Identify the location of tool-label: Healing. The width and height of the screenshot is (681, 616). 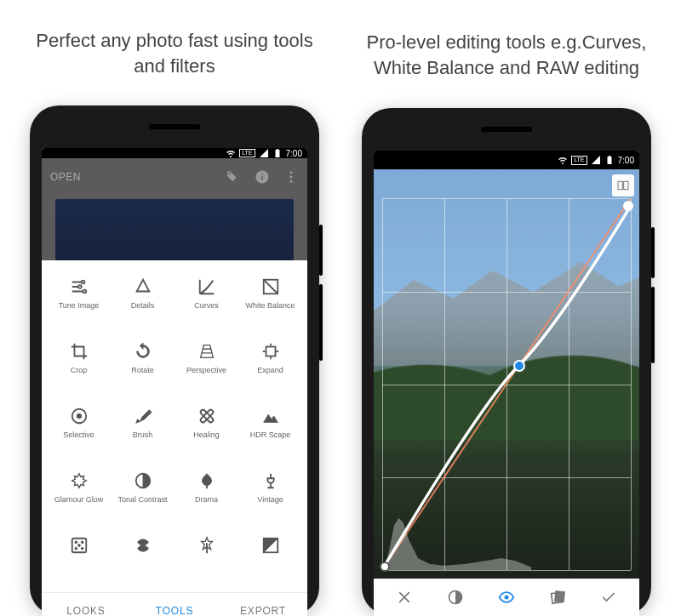
(206, 435).